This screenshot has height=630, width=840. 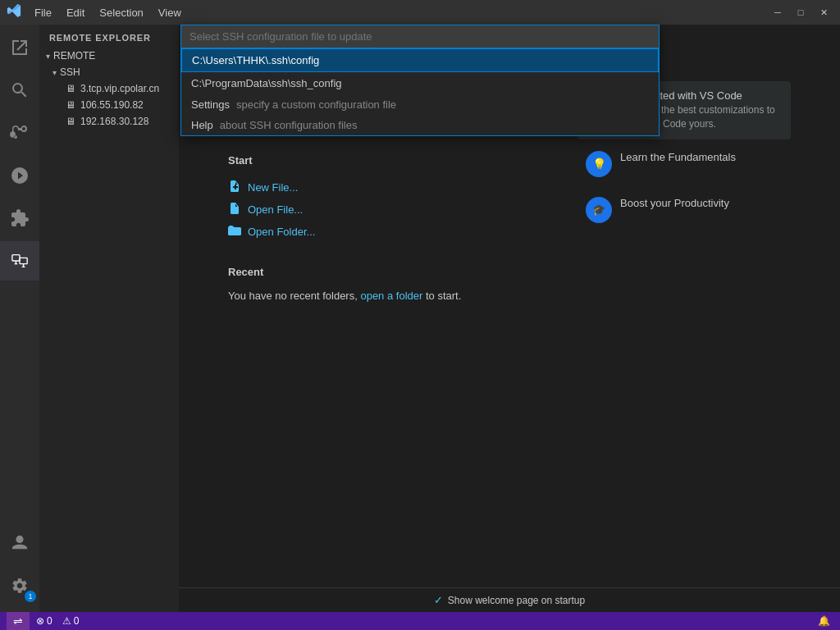 What do you see at coordinates (420, 105) in the screenshot?
I see `command-palette-item-2: Settings specify a custom configuration …` at bounding box center [420, 105].